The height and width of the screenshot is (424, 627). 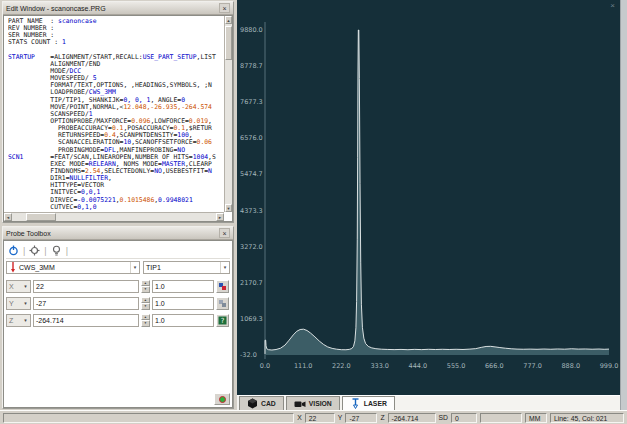 What do you see at coordinates (624, 205) in the screenshot?
I see `right-window-edge` at bounding box center [624, 205].